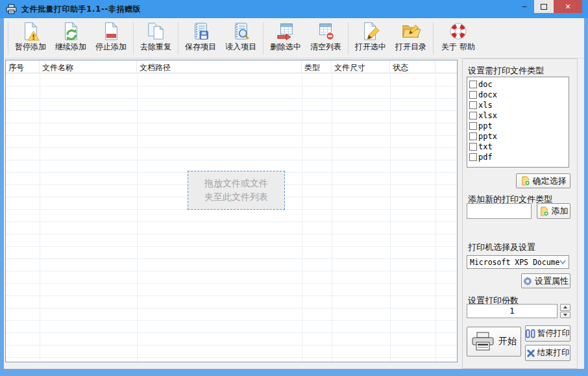 This screenshot has height=376, width=588. I want to click on file-type-label: xls, so click(485, 105).